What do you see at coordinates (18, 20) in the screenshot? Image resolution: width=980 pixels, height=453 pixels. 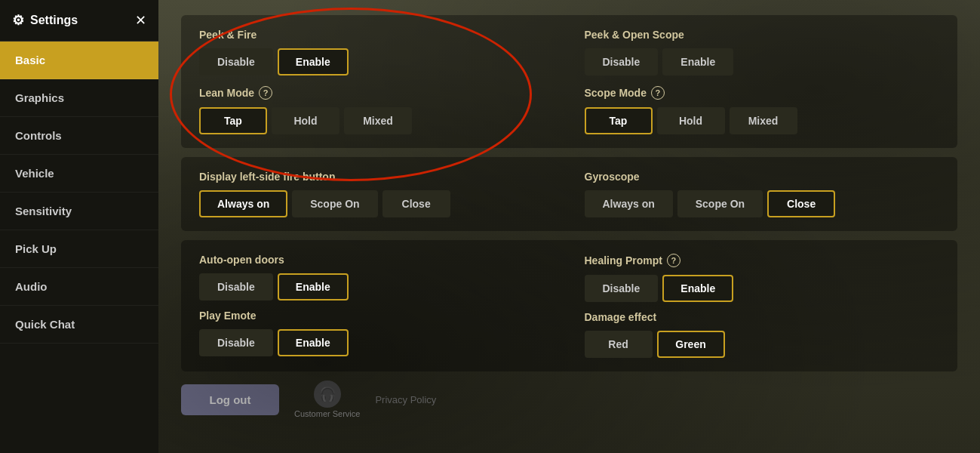 I see `gear-icon: ⚙` at bounding box center [18, 20].